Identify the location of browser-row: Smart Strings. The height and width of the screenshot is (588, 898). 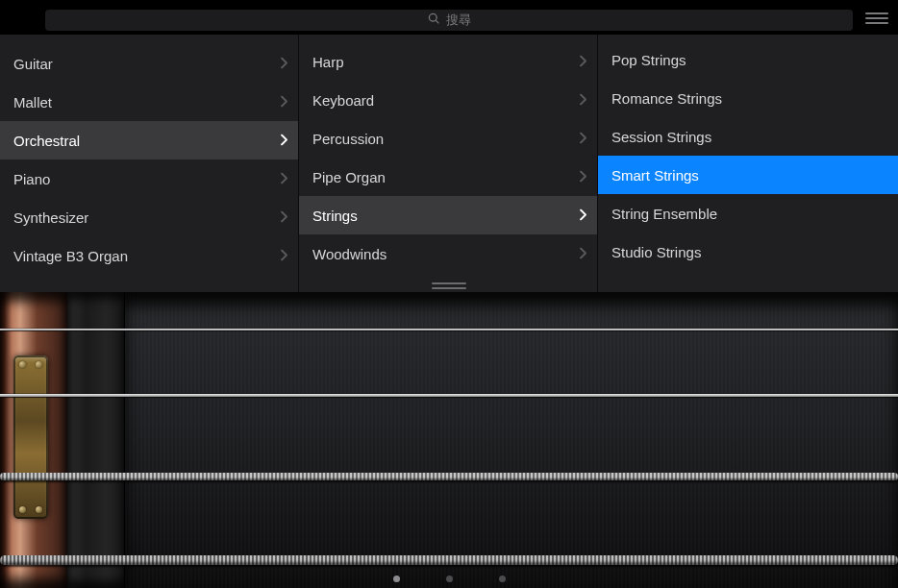
(748, 175).